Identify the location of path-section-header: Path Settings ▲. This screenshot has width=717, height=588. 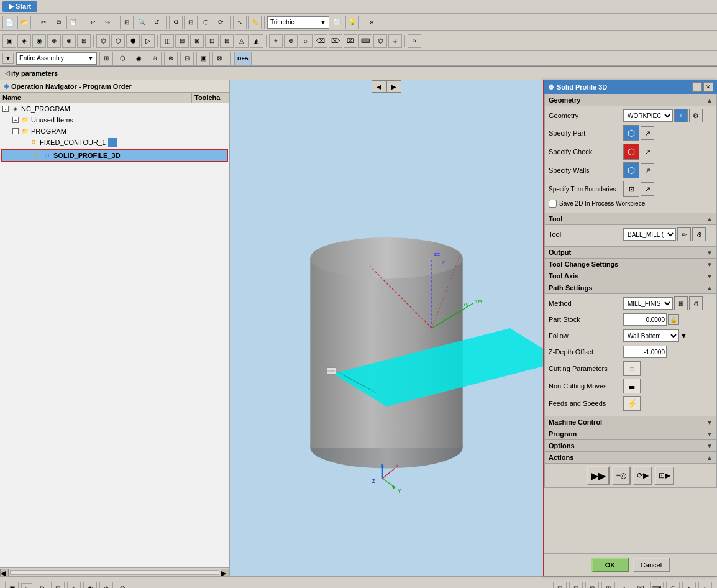
(631, 288).